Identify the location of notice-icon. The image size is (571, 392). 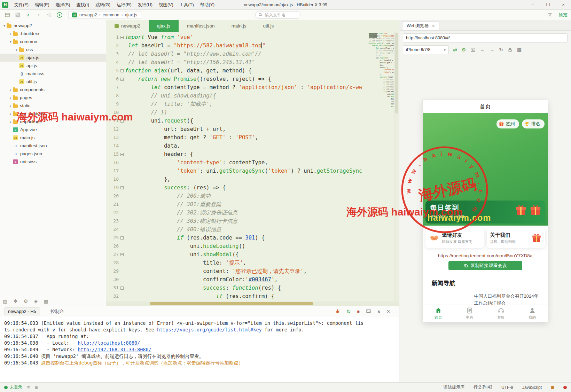
(553, 387).